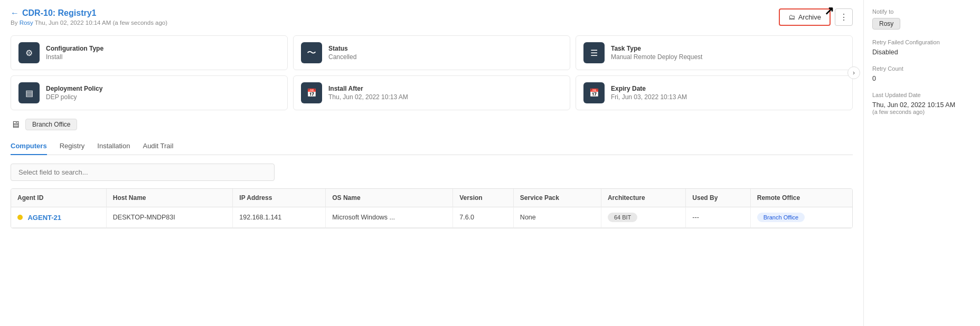  What do you see at coordinates (312, 93) in the screenshot?
I see `install-after-icon: 📅` at bounding box center [312, 93].